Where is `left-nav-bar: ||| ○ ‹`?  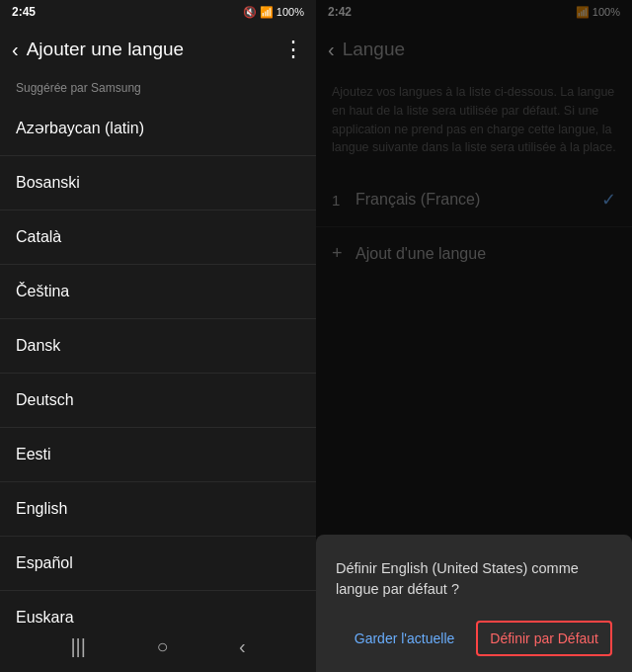 left-nav-bar: ||| ○ ‹ is located at coordinates (158, 648).